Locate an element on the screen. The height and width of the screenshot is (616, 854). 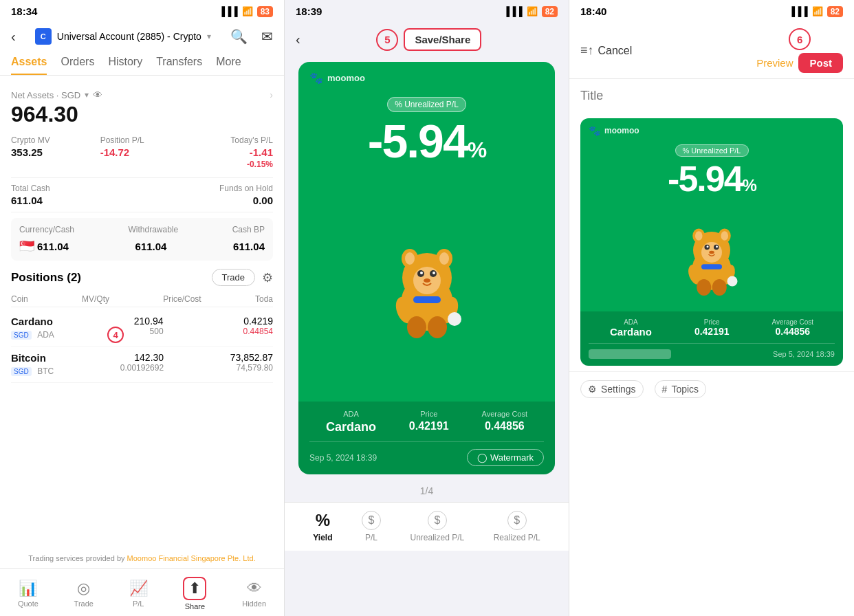
position-pl-col: Position P/L -14.72 is located at coordinates (142, 153).